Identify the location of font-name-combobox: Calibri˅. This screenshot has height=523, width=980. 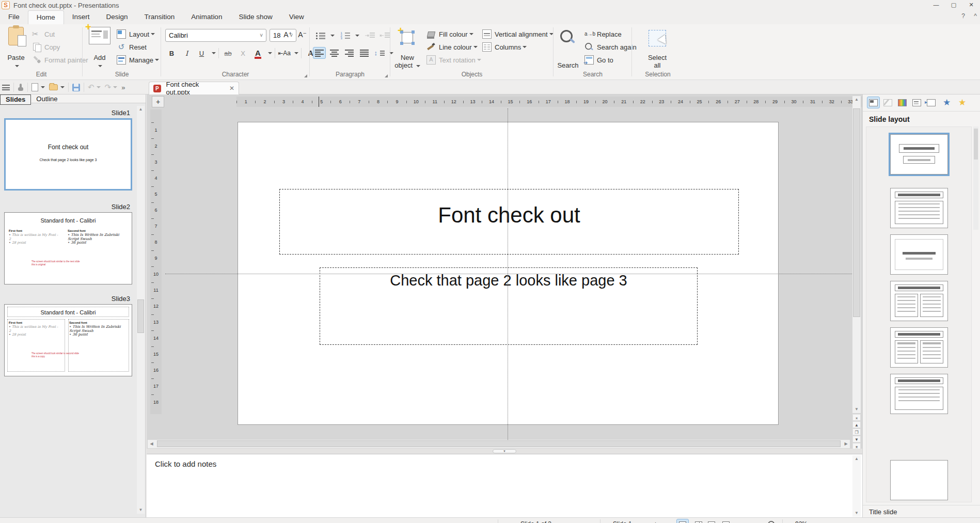
(216, 35).